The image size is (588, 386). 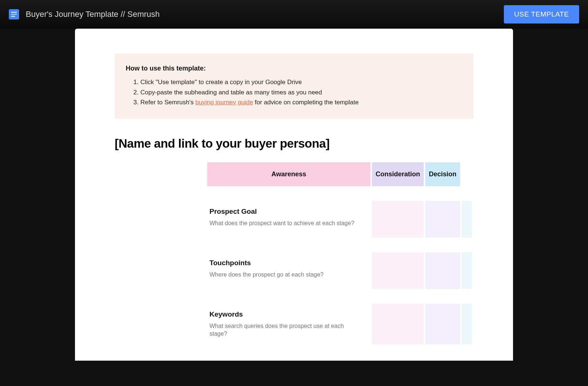 What do you see at coordinates (289, 271) in the screenshot?
I see `row-label-cell: Touchpoints Where does the prospect go a…` at bounding box center [289, 271].